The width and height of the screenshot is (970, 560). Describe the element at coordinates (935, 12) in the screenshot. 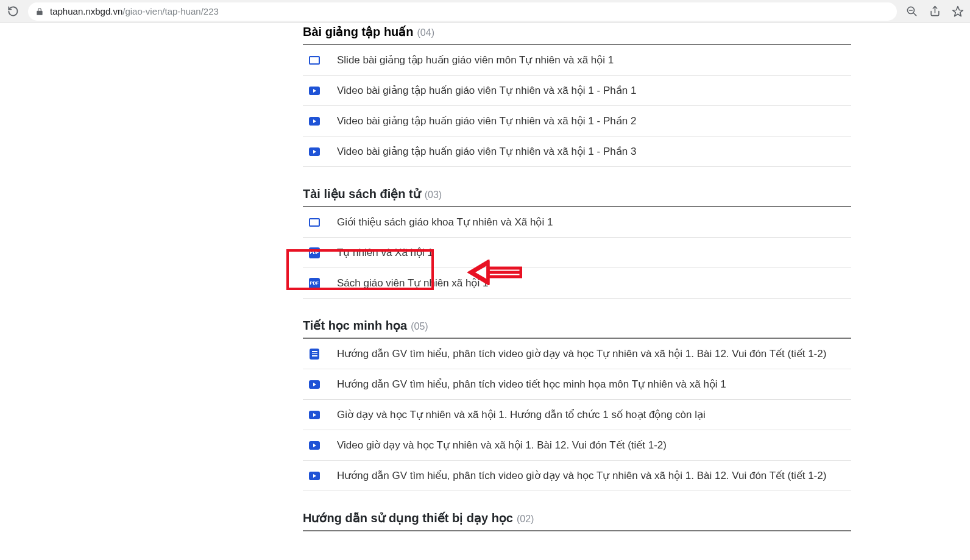

I see `share-icon` at that location.